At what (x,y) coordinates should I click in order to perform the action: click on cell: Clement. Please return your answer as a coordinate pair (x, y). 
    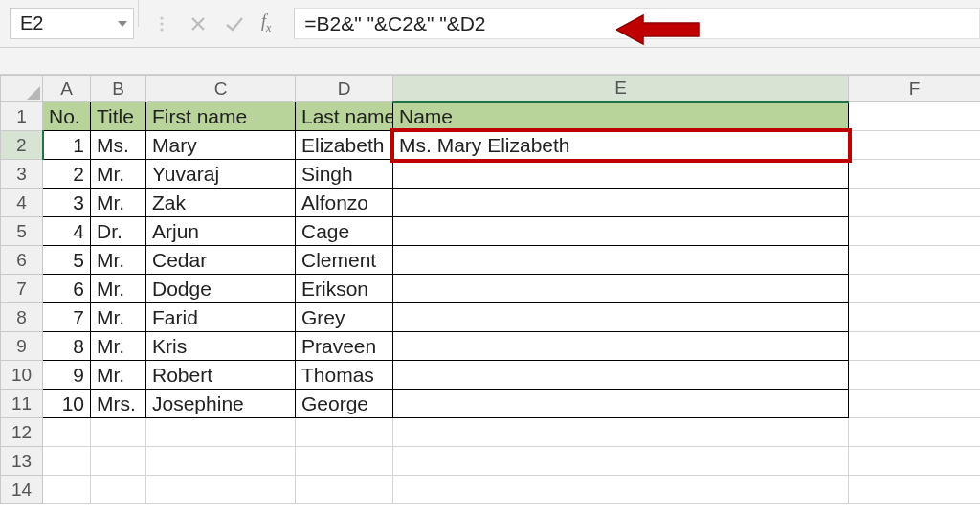
    Looking at the image, I should click on (345, 260).